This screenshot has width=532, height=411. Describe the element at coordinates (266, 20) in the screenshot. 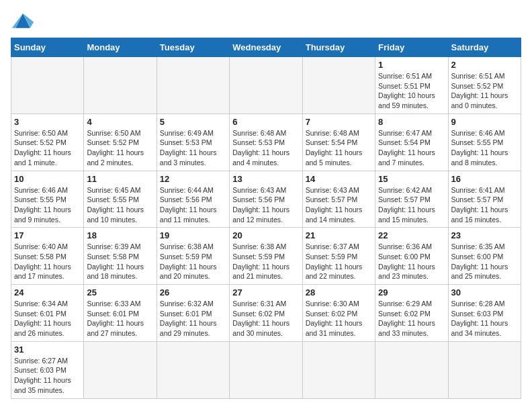

I see `page-header` at that location.